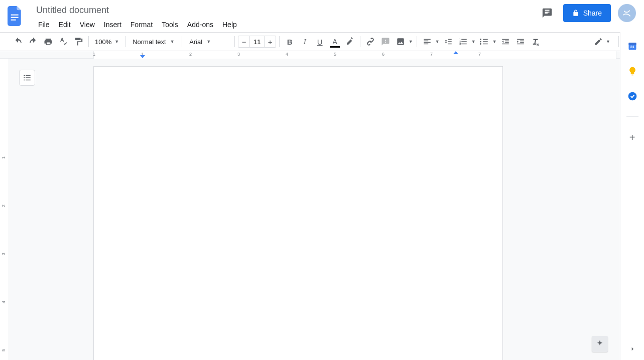 The image size is (644, 360). Describe the element at coordinates (191, 54) in the screenshot. I see `ruler-num: 2` at that location.